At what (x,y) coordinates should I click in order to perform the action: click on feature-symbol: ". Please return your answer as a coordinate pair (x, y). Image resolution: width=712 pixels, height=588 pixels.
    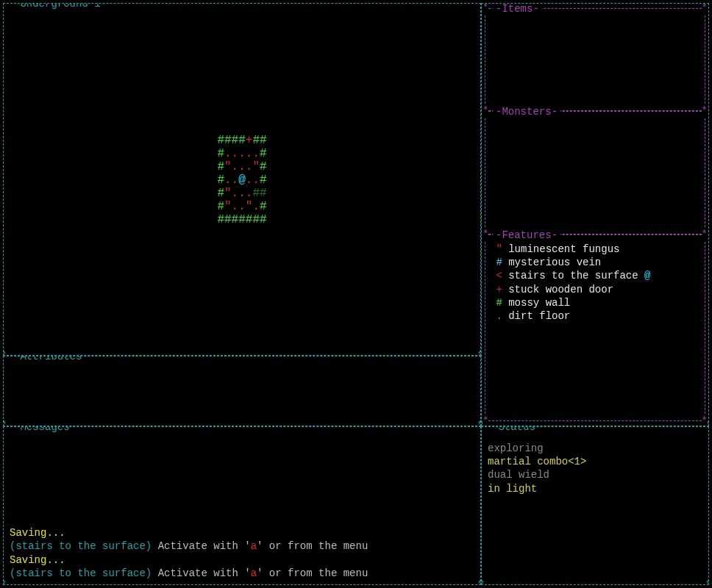
    Looking at the image, I should click on (499, 249).